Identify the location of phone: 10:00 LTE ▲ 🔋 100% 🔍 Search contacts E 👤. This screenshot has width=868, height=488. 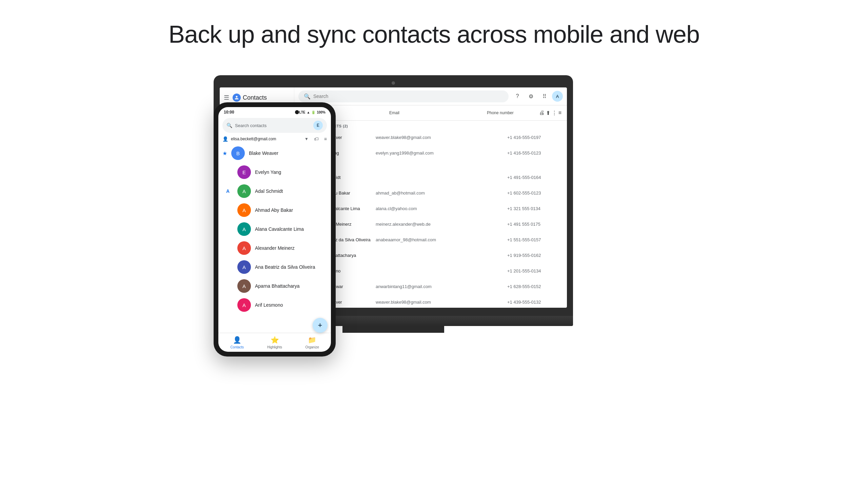
(275, 229).